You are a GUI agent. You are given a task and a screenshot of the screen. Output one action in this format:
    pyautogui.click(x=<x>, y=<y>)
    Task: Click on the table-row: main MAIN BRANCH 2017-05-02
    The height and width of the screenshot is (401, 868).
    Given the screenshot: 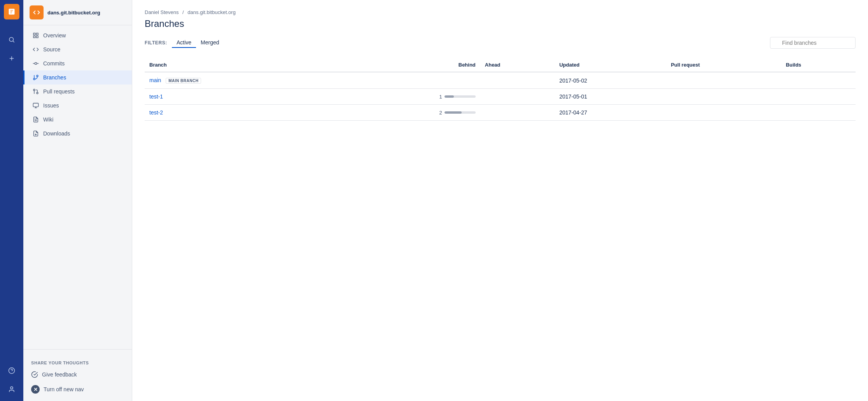 What is the action you would take?
    pyautogui.click(x=500, y=80)
    